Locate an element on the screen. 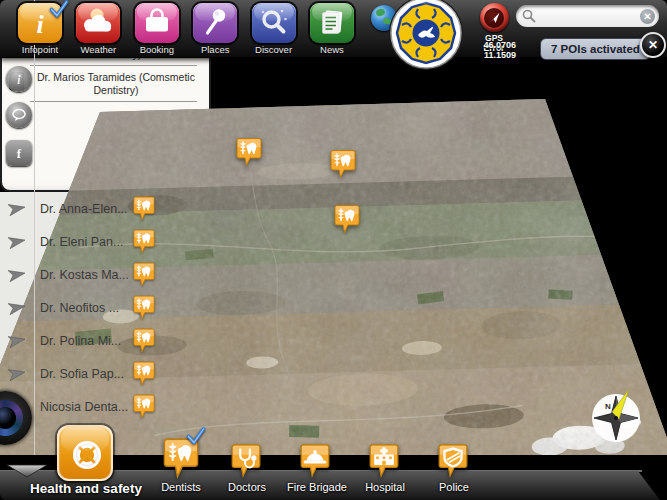  category-hospital is located at coordinates (384, 462).